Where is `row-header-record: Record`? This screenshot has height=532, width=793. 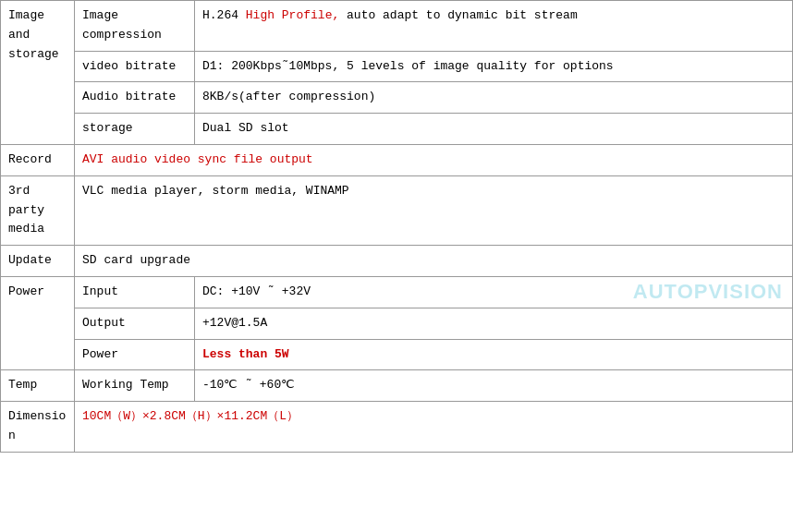 row-header-record: Record is located at coordinates (38, 160).